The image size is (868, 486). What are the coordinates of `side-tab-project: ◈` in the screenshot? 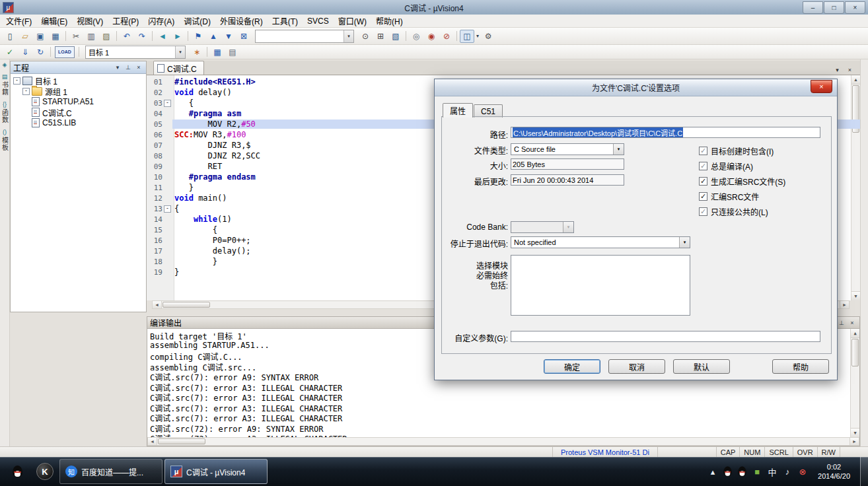 It's located at (5, 65).